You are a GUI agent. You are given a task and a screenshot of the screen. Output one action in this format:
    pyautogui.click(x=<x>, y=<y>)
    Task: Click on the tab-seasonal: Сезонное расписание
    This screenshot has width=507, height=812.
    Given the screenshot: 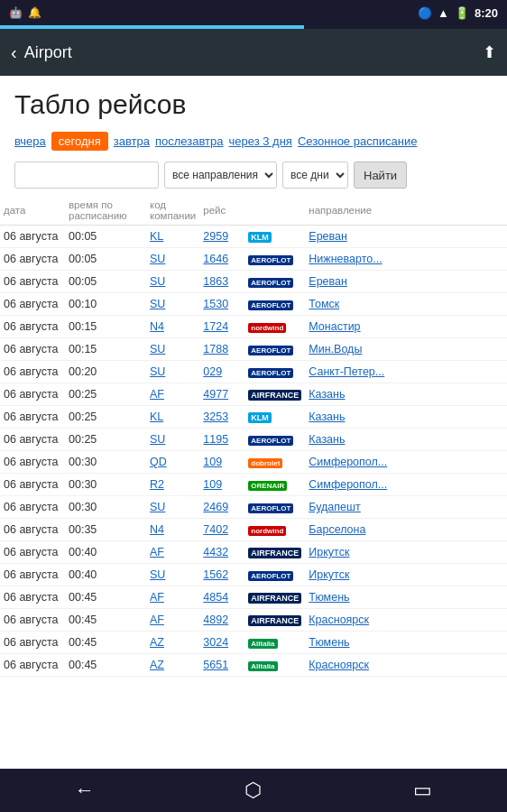 What is the action you would take?
    pyautogui.click(x=357, y=141)
    